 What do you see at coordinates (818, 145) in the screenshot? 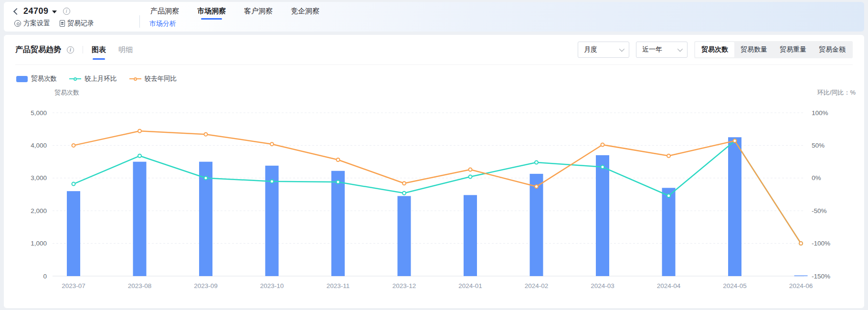
I see `svg-text: 50%` at bounding box center [818, 145].